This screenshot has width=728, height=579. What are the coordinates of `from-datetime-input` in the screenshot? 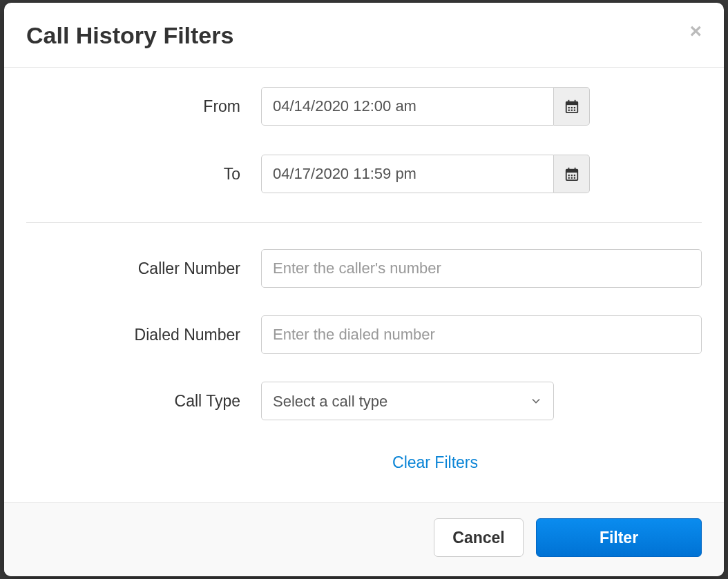 It's located at (408, 106).